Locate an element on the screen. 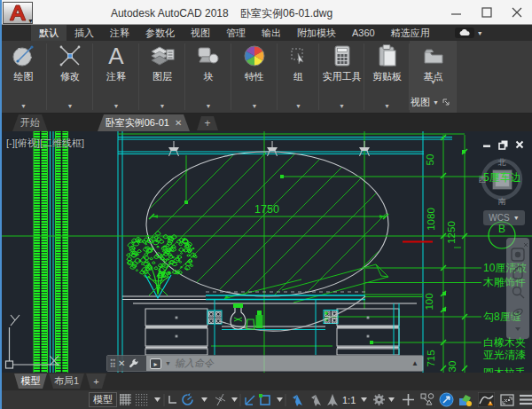 Image resolution: width=532 pixels, height=409 pixels. clean-screen-icon is located at coordinates (507, 399).